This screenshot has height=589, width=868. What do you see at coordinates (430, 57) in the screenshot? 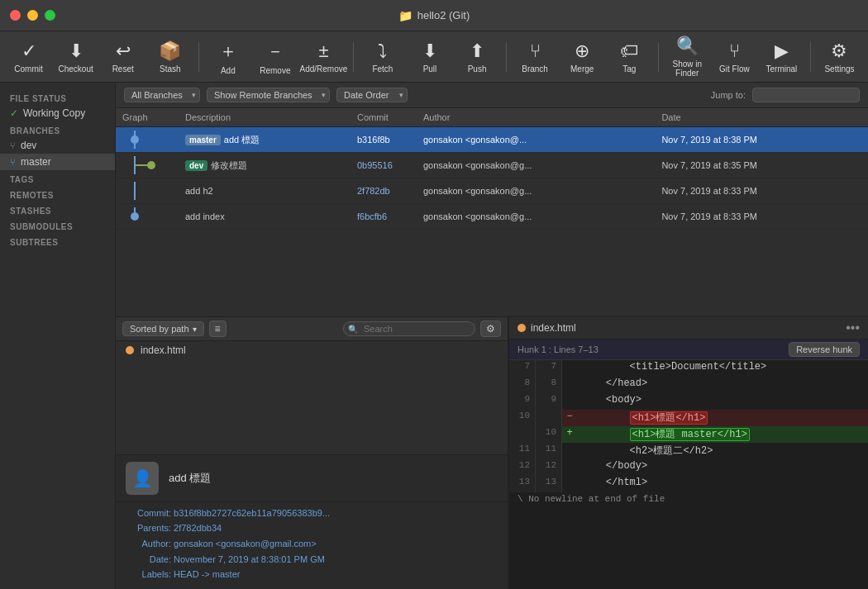
I see `pull-button: ⬇ Pull` at bounding box center [430, 57].